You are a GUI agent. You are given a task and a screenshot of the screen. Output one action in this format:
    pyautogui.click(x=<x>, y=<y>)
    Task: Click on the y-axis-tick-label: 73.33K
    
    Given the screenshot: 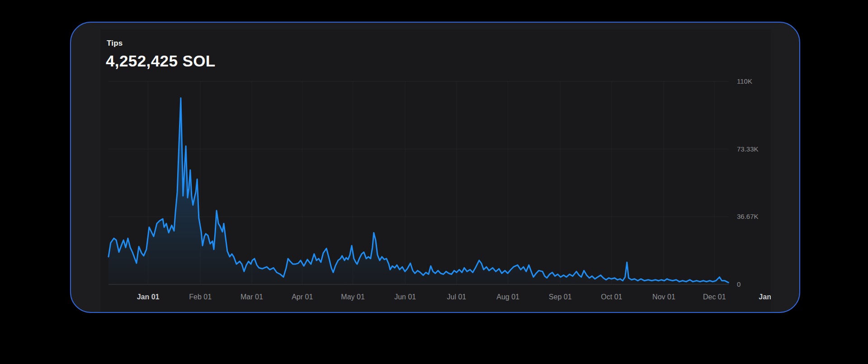 What is the action you would take?
    pyautogui.click(x=753, y=149)
    